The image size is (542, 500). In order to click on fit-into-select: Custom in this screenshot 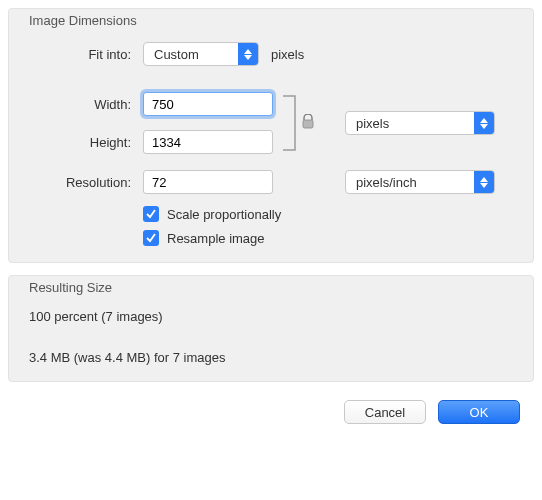, I will do `click(201, 54)`.